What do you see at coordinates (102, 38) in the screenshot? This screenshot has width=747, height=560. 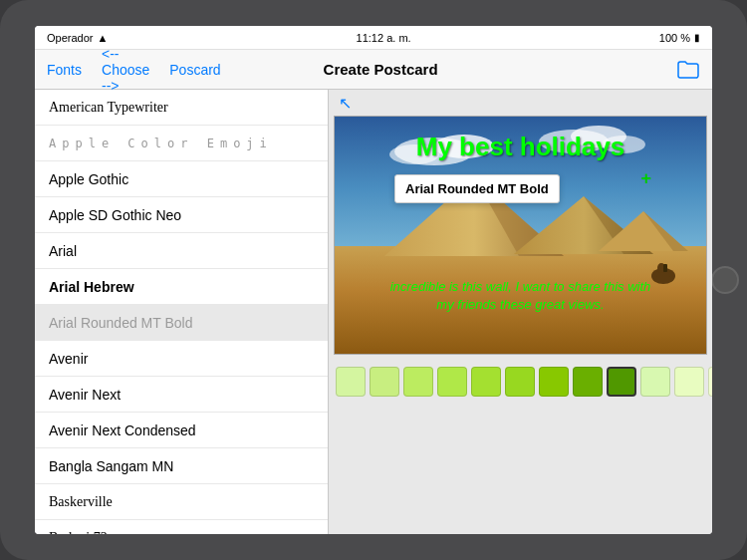 I see `wifi-icon: ▲` at bounding box center [102, 38].